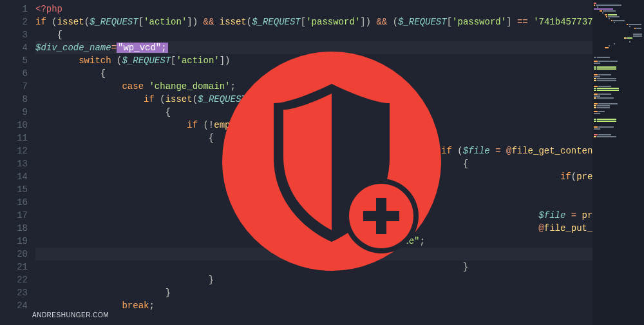 This screenshot has width=644, height=325. I want to click on line-number: 16, so click(14, 202).